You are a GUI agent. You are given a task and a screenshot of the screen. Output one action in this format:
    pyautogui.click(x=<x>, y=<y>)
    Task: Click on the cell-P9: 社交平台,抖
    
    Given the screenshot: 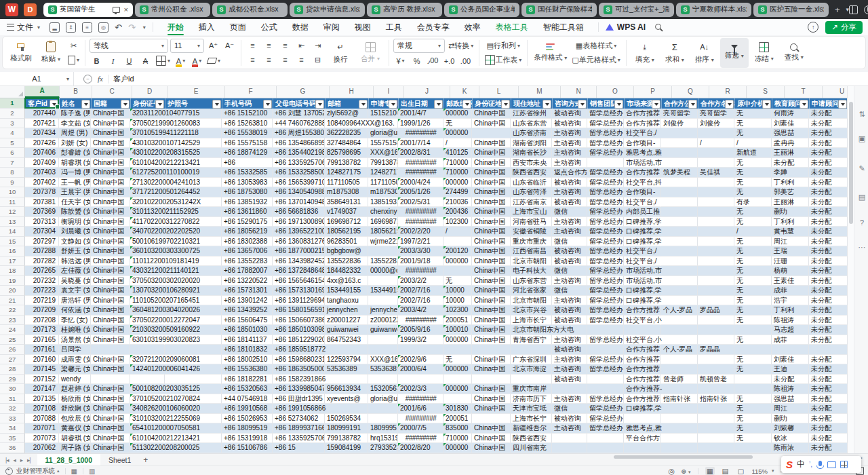 What is the action you would take?
    pyautogui.click(x=643, y=183)
    